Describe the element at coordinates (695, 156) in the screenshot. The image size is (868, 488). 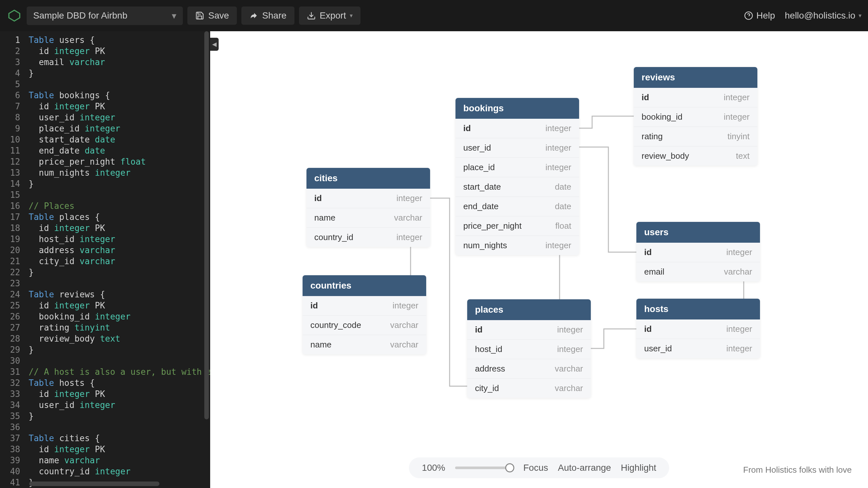
I see `table-row: review_bodytext` at that location.